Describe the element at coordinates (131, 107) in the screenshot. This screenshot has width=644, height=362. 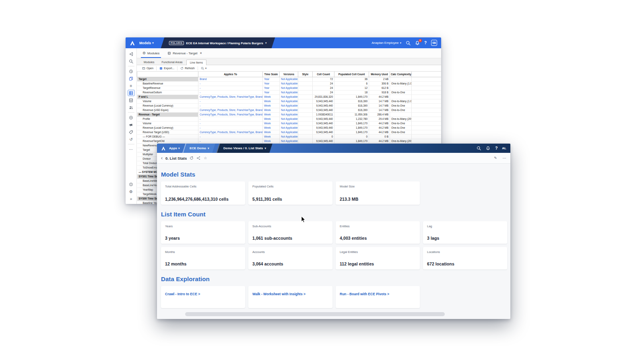
I see `users-icon` at that location.